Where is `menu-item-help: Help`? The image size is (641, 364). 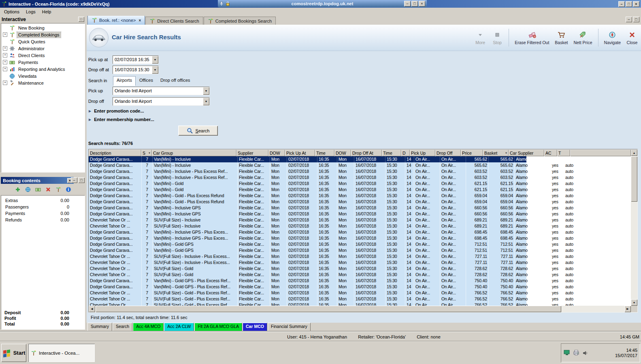 menu-item-help: Help is located at coordinates (47, 12).